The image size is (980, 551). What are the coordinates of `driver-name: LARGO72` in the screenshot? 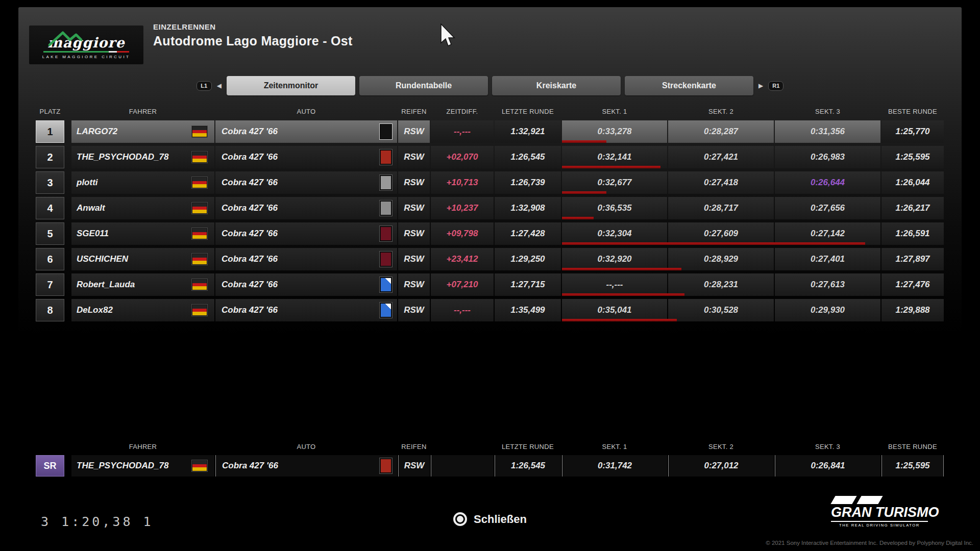 It's located at (97, 132).